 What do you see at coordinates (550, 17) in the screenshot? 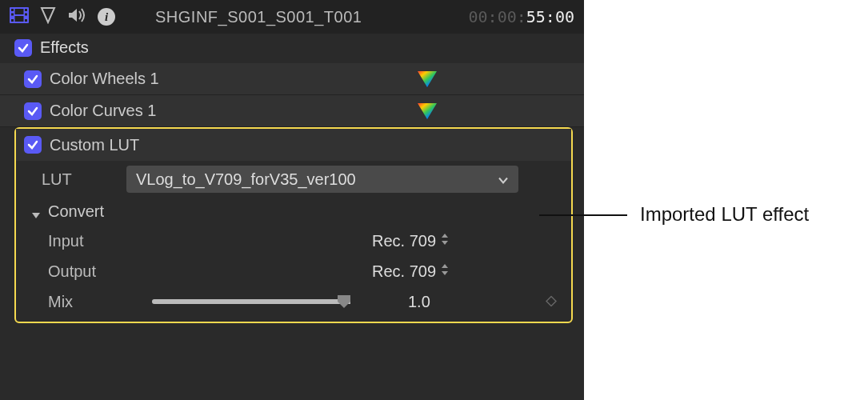
I see `timecode-bright: 55:00` at bounding box center [550, 17].